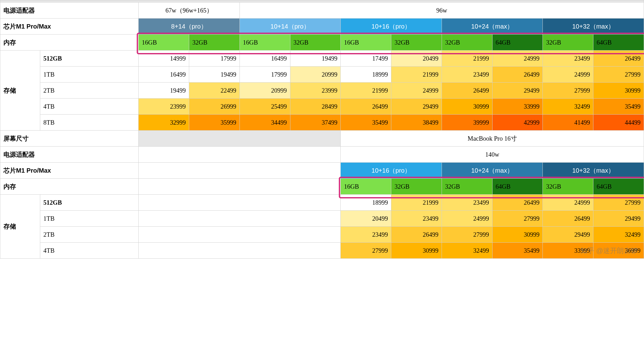  What do you see at coordinates (492, 139) in the screenshot?
I see `screen-16: MacBook Pro 16寸` at bounding box center [492, 139].